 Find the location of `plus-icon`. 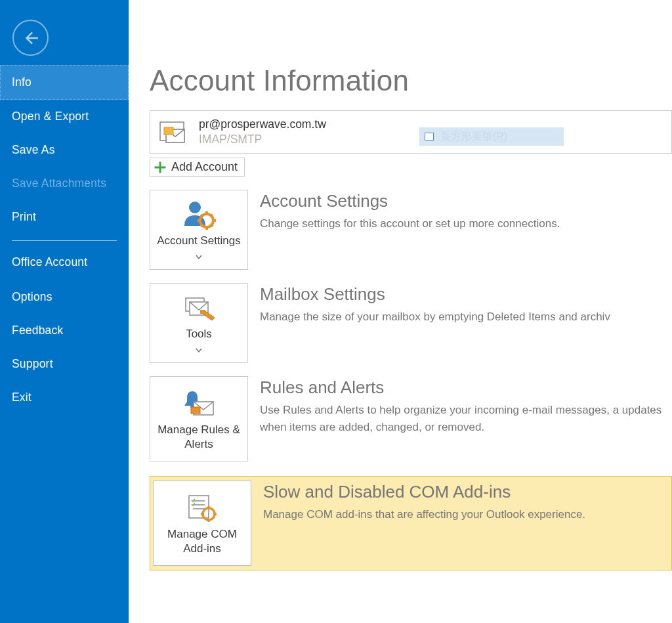

plus-icon is located at coordinates (160, 167).